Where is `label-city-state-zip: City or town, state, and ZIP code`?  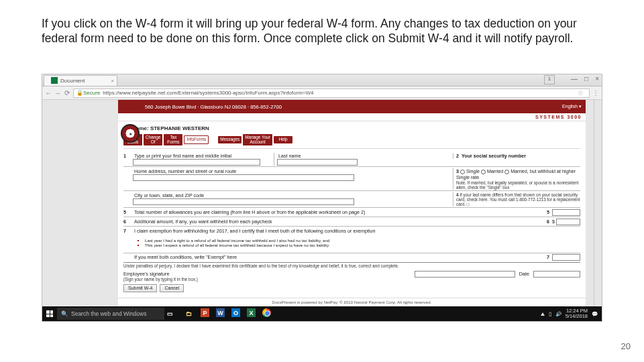 label-city-state-zip: City or town, state, and ZIP code is located at coordinates (248, 196).